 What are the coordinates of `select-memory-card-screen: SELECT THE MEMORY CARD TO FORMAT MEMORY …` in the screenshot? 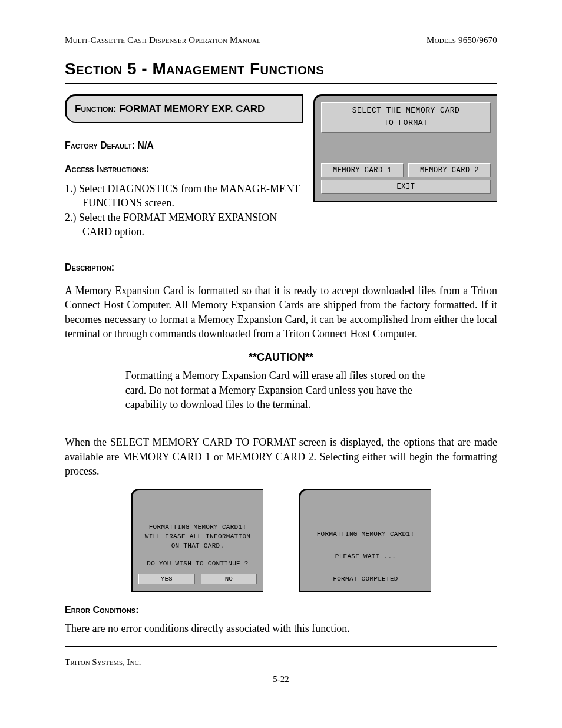 It's located at (405, 148).